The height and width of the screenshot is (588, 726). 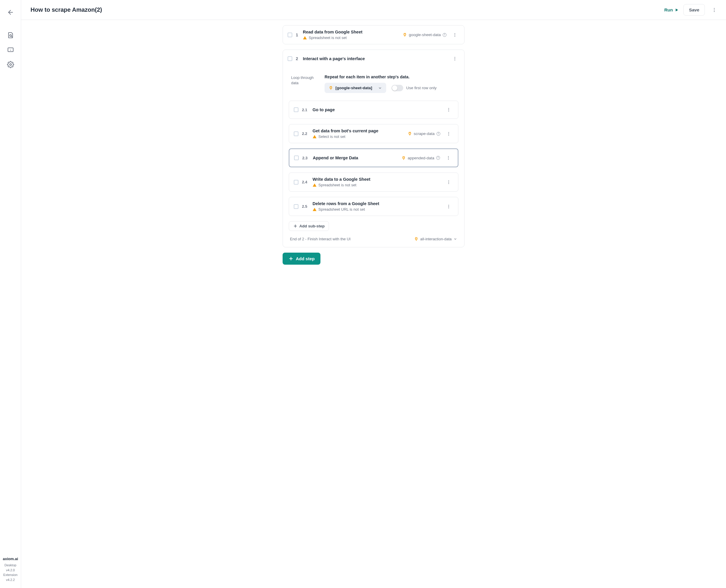 What do you see at coordinates (351, 32) in the screenshot?
I see `step-title: Read data from Google Sheet` at bounding box center [351, 32].